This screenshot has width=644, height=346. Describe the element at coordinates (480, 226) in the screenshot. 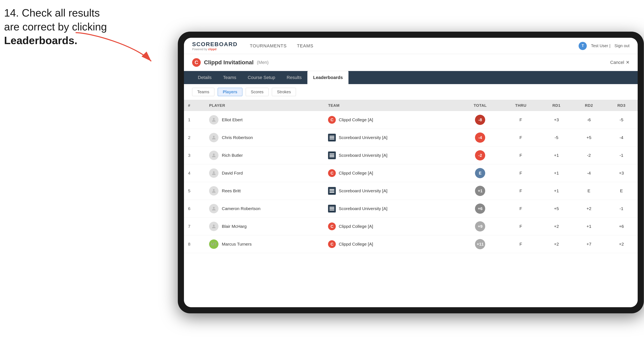

I see `score-badge: +9` at that location.